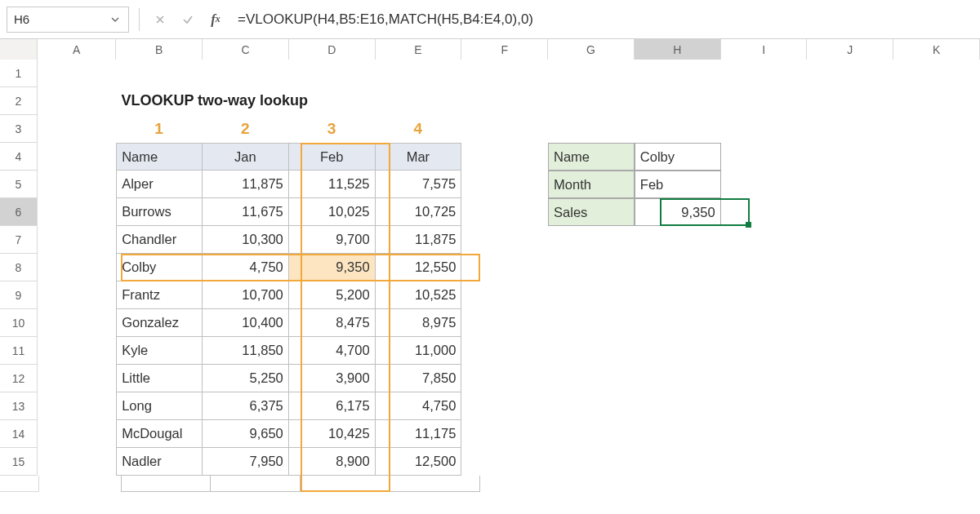  I want to click on table-cell: 11,875, so click(419, 240).